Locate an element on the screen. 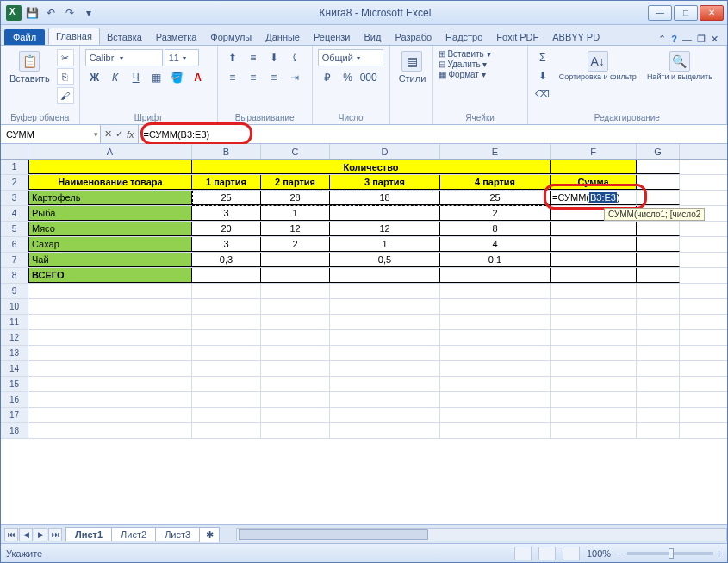 This screenshot has height=563, width=728. cell-f2: Сумма is located at coordinates (594, 183).